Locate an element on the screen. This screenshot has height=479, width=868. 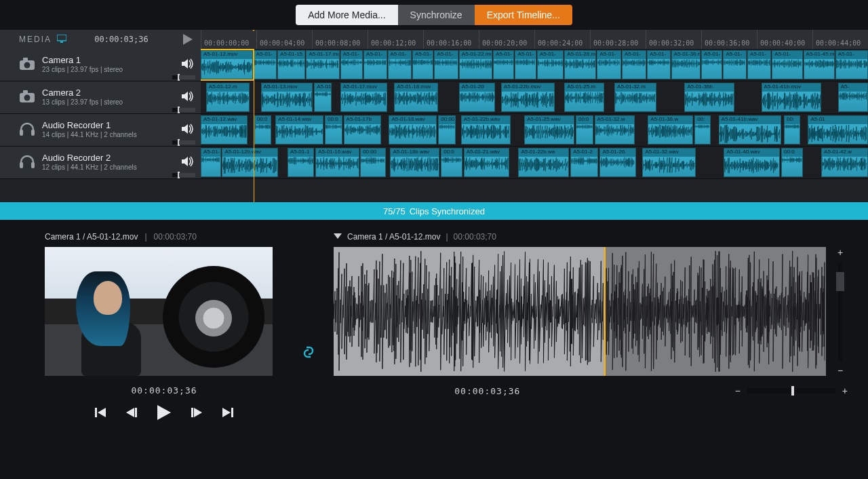
go-to-end-button is located at coordinates (228, 414).